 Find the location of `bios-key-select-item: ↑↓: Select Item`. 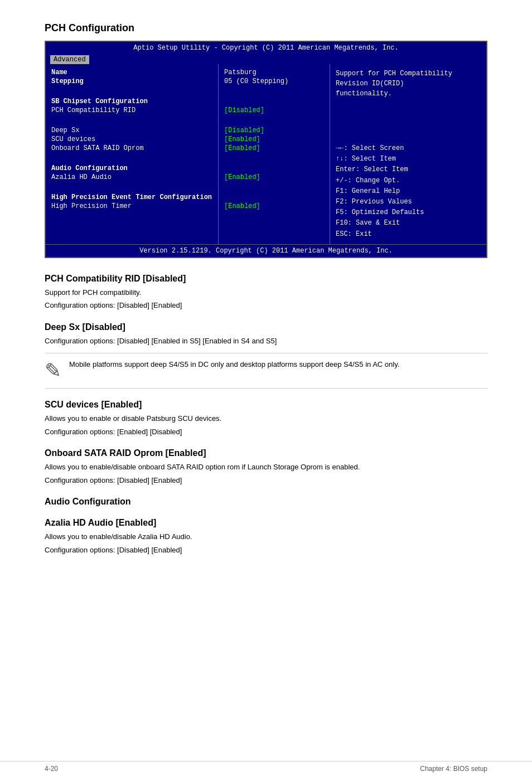

bios-key-select-item: ↑↓: Select Item is located at coordinates (408, 159).